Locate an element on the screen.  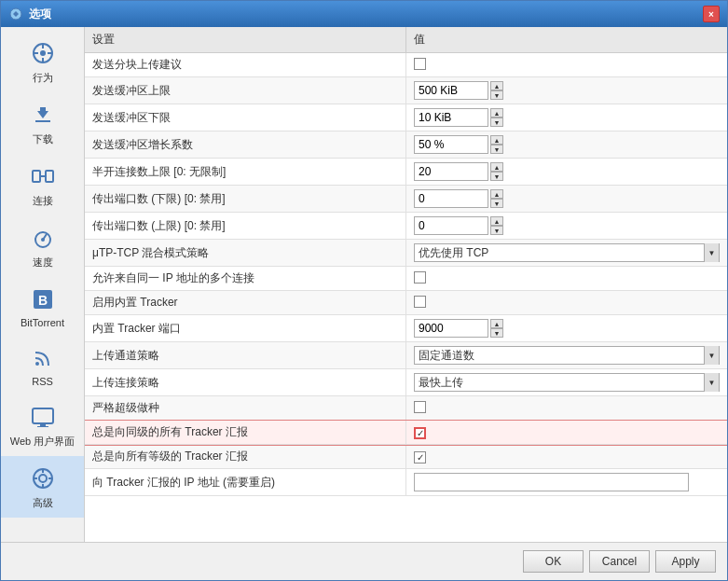
row-value-send-buf-min: ▲▼ is located at coordinates (567, 118).